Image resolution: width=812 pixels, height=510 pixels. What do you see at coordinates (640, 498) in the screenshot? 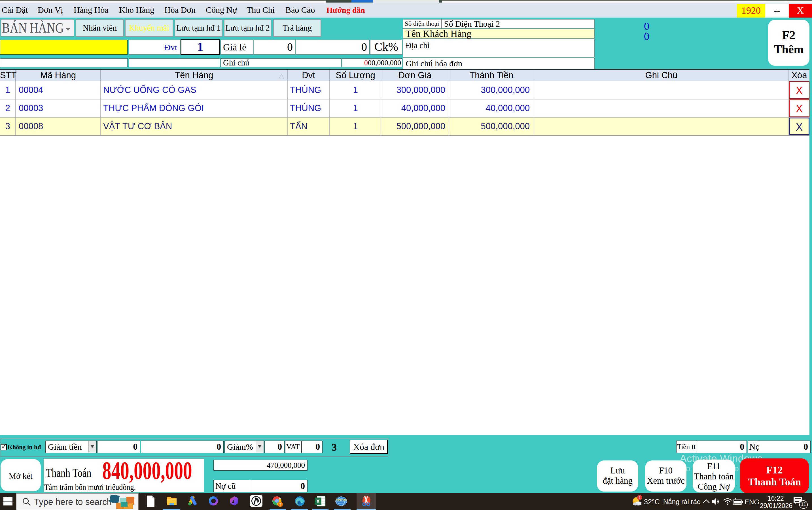
I see `svg-text: 1` at bounding box center [640, 498].